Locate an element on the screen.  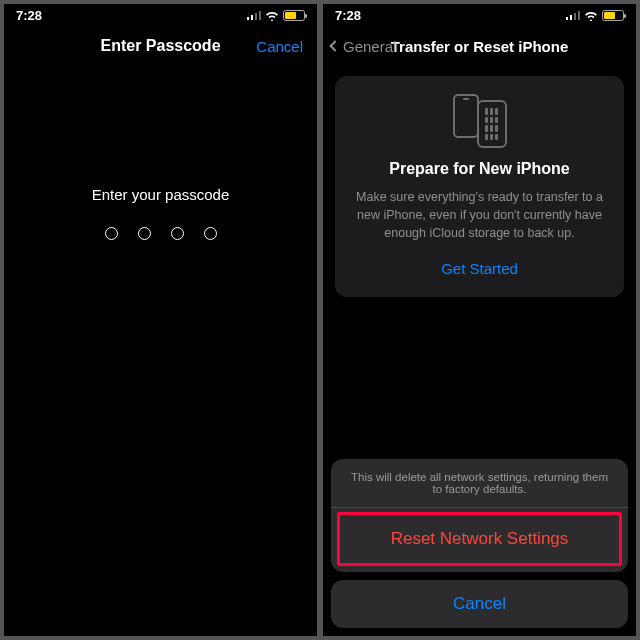
passcode-prompt: Enter your passcode is located at coordinates (161, 194).